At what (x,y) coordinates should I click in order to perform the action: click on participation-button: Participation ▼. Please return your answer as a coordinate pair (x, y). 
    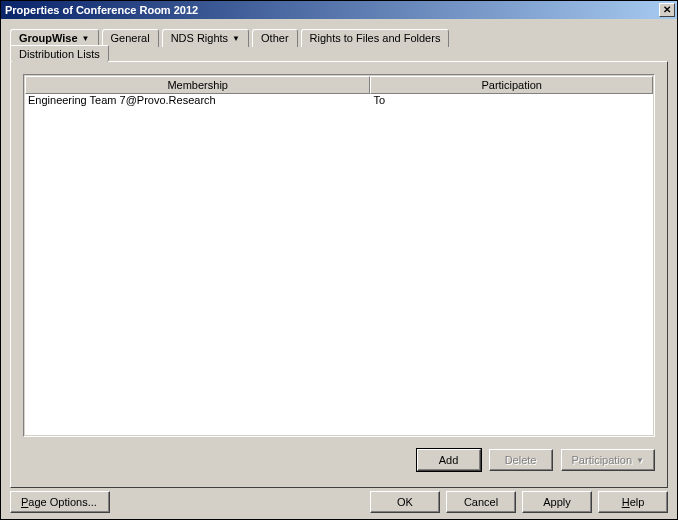
    Looking at the image, I should click on (608, 460).